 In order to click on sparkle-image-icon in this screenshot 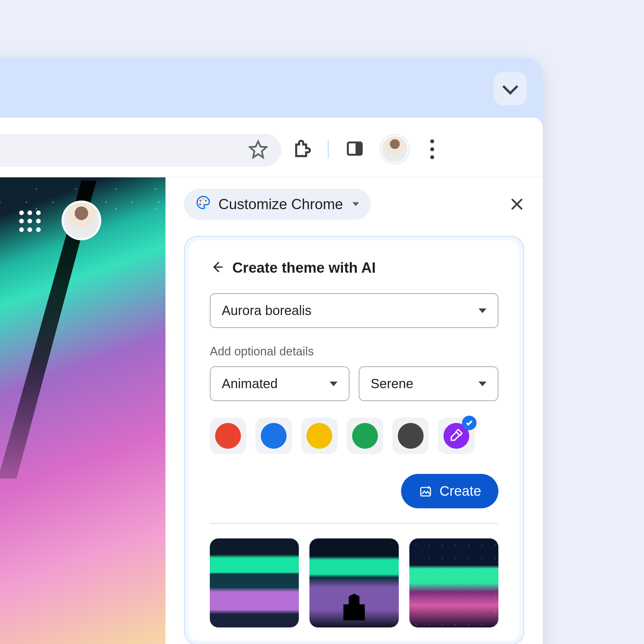, I will do `click(426, 491)`.